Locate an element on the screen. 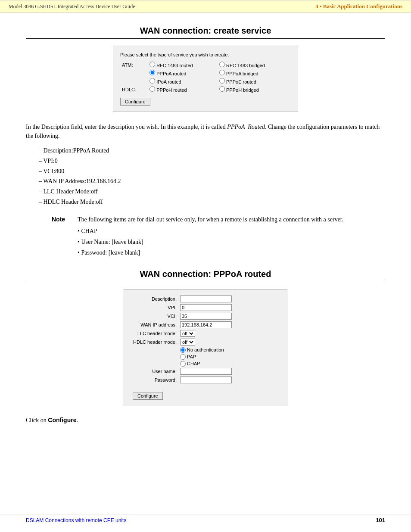 The image size is (411, 532). description-input is located at coordinates (206, 299).